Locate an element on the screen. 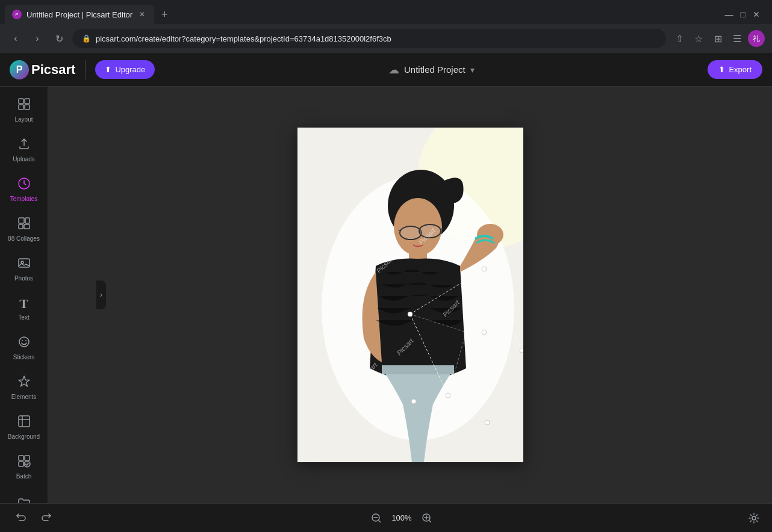 The width and height of the screenshot is (772, 532). text-icon: T is located at coordinates (24, 304).